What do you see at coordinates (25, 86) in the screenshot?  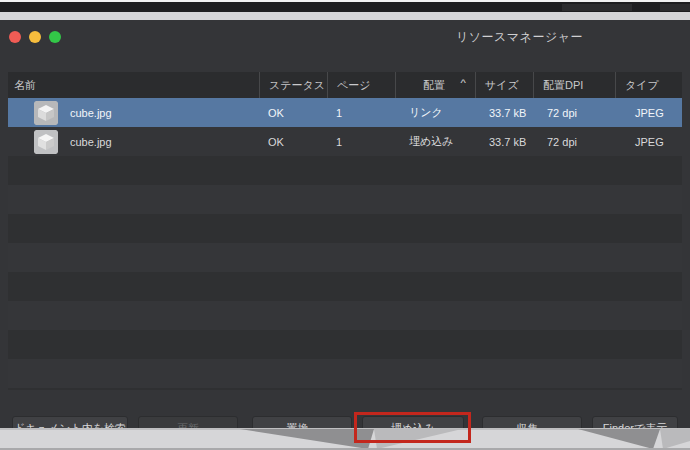 I see `column-header-label: 名前` at bounding box center [25, 86].